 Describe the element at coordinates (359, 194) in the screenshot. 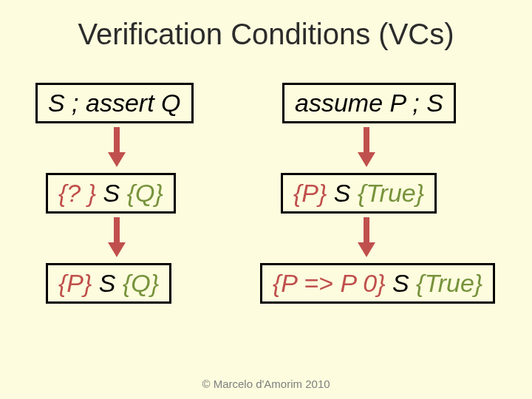

I see `box-right-triple-true: {P} S {True}` at that location.